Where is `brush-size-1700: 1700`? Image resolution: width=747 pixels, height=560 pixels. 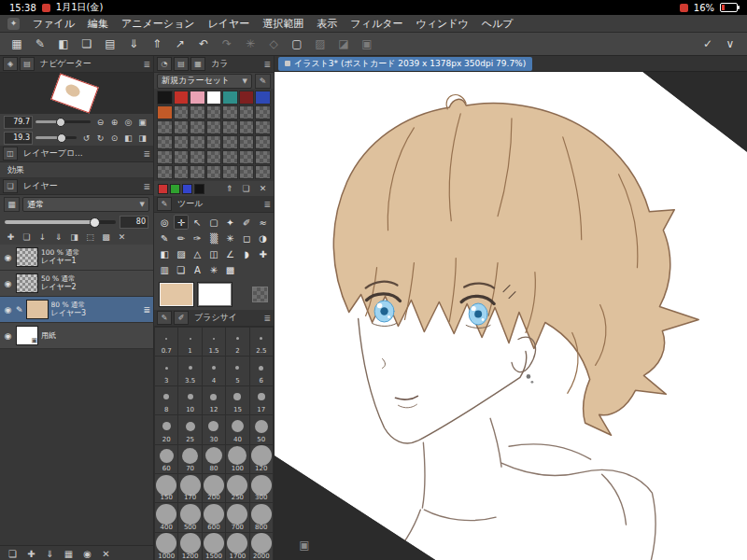 brush-size-1700: 1700 is located at coordinates (237, 547).